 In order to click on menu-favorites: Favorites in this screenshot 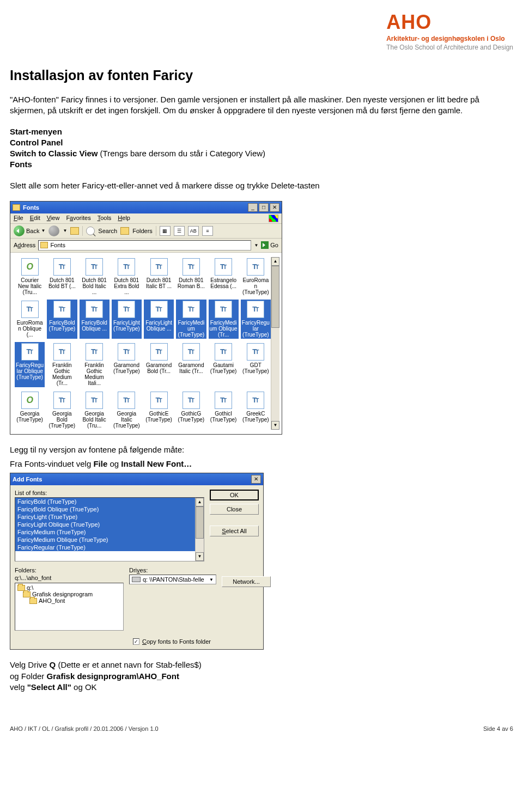, I will do `click(78, 218)`.